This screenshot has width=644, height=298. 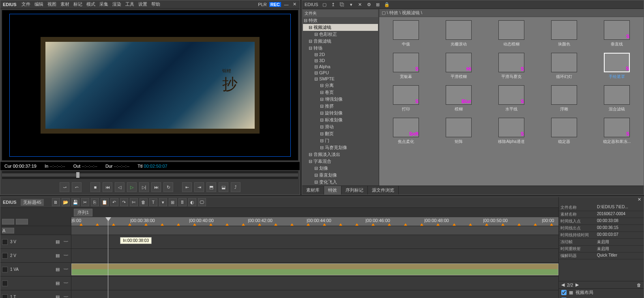 What do you see at coordinates (315, 270) in the screenshot?
I see `timeline-clip` at bounding box center [315, 270].